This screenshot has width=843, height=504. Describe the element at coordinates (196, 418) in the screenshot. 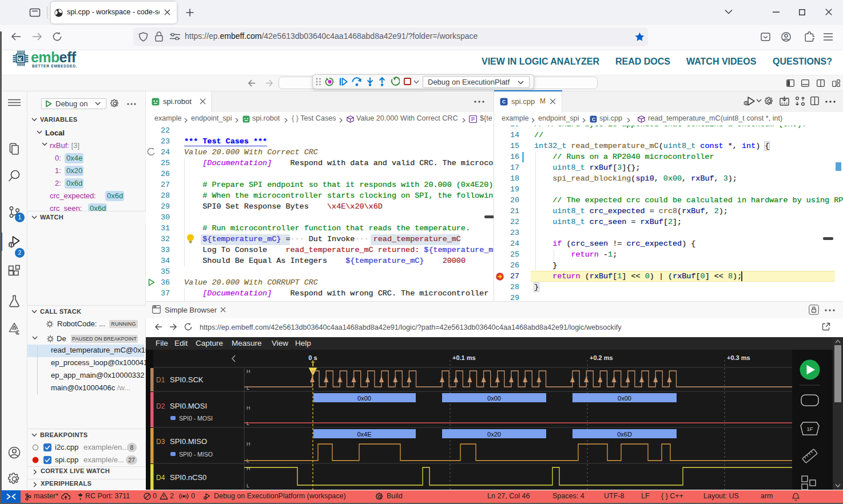

I see `svg-text: SPI0 - MOSI` at that location.